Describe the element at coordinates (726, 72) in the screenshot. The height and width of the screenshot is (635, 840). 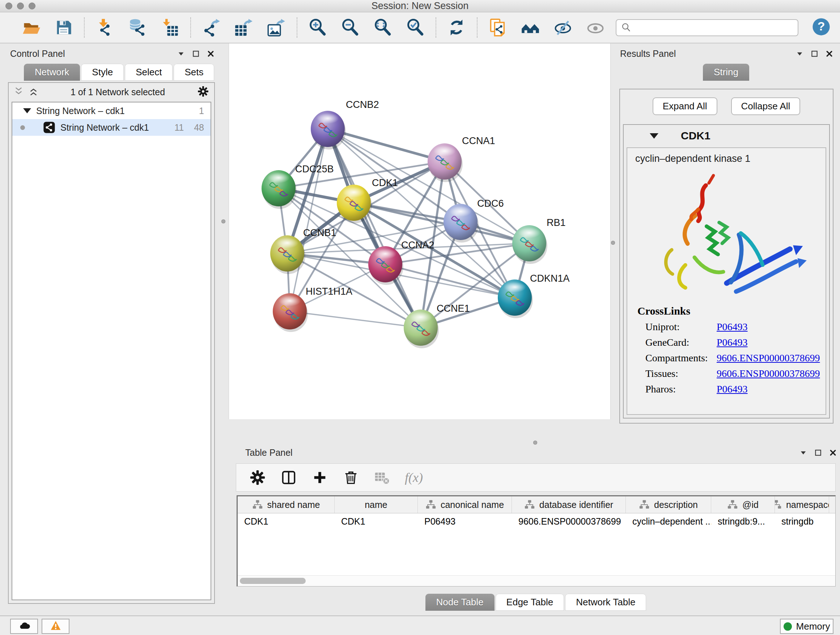
I see `tab-string: String` at that location.